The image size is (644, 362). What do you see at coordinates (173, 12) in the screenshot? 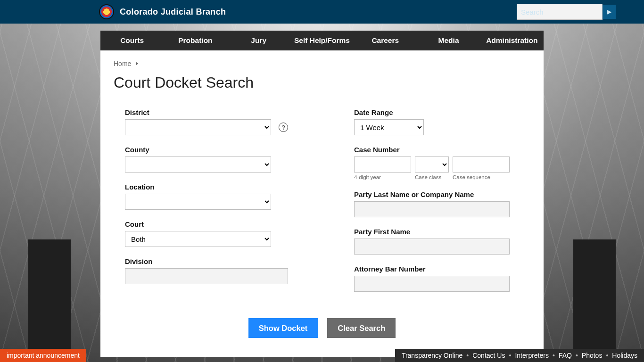
I see `brand-text: Colorado Judicial Branch` at bounding box center [173, 12].